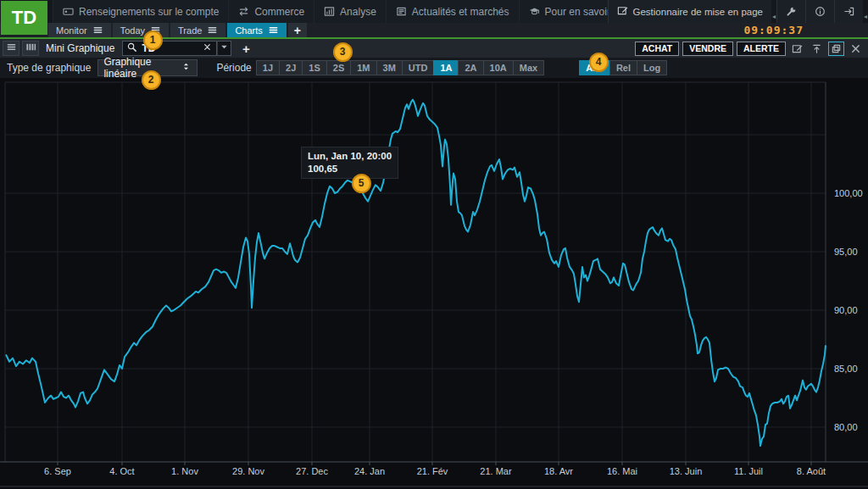  I want to click on collapse-left-icon: ◂, so click(865, 12).